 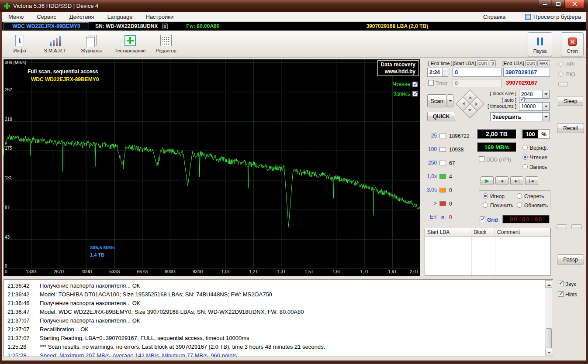 What do you see at coordinates (291, 338) in the screenshot?
I see `log-text: Starting Reading, LBA=0..3907029167, FUL…` at bounding box center [291, 338].